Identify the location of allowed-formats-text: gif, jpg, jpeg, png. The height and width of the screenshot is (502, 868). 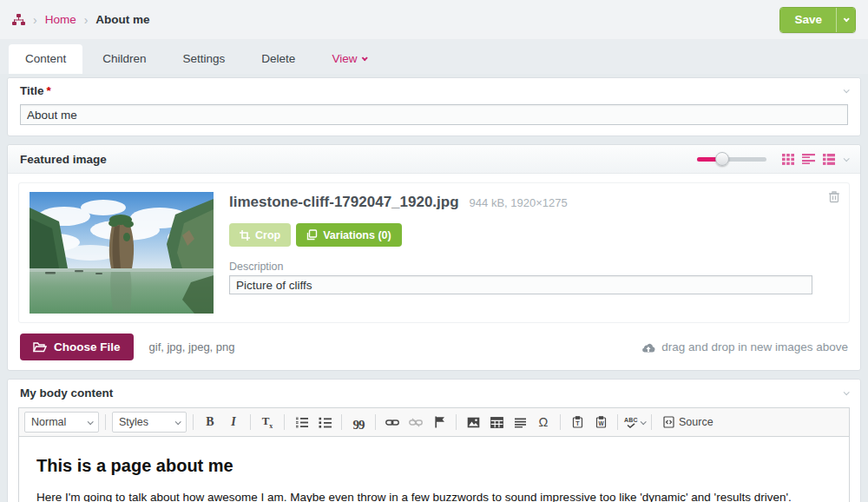
(193, 347).